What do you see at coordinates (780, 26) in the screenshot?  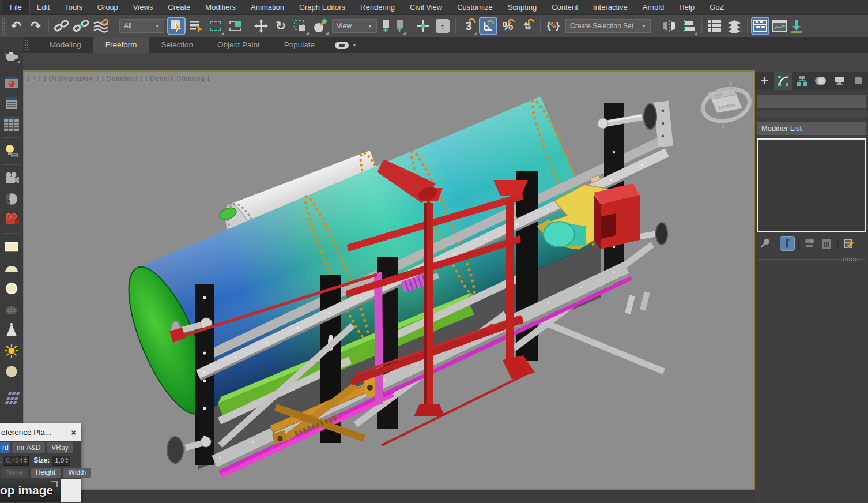 I see `curve-editor-button` at bounding box center [780, 26].